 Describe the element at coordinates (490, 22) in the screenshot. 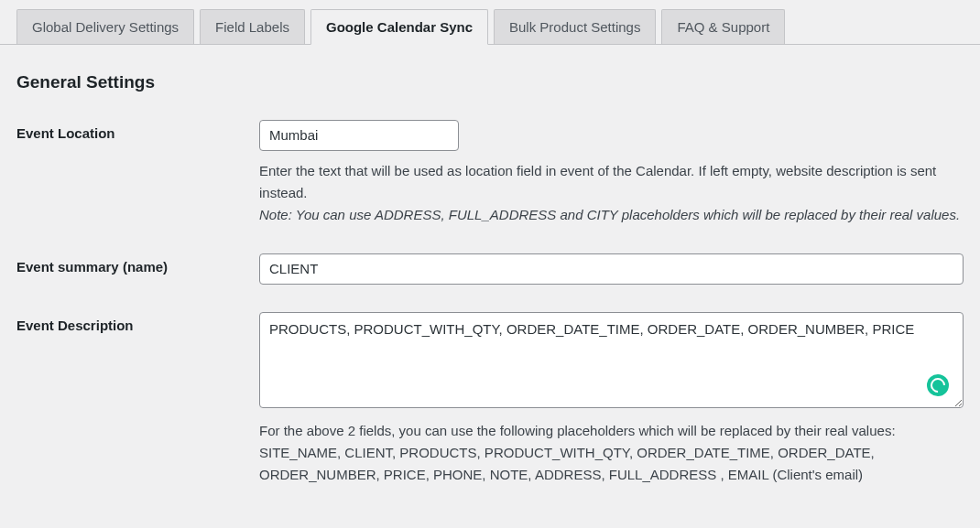

I see `tab-bar: Global Delivery Settings Field Labels Go…` at that location.